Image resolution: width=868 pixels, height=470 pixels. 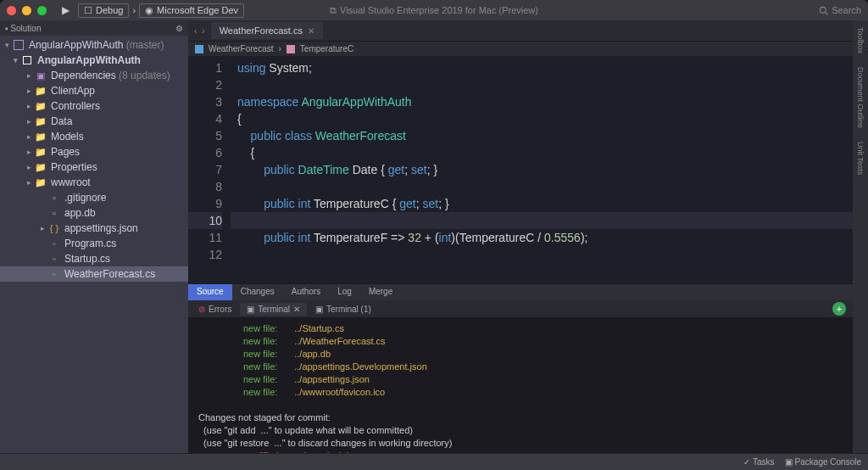 What do you see at coordinates (434, 10) in the screenshot?
I see `titlebar: ▶ ☐Debug › ◉Microsoft Edge Dev ⧉Visual S…` at bounding box center [434, 10].